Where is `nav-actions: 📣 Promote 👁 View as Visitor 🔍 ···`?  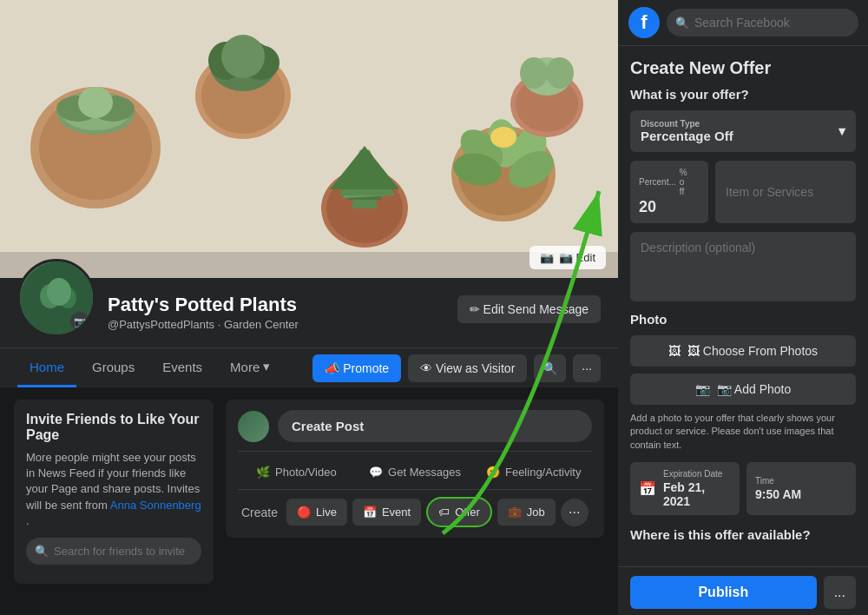
nav-actions: 📣 Promote 👁 View as Visitor 🔍 ··· is located at coordinates (457, 368).